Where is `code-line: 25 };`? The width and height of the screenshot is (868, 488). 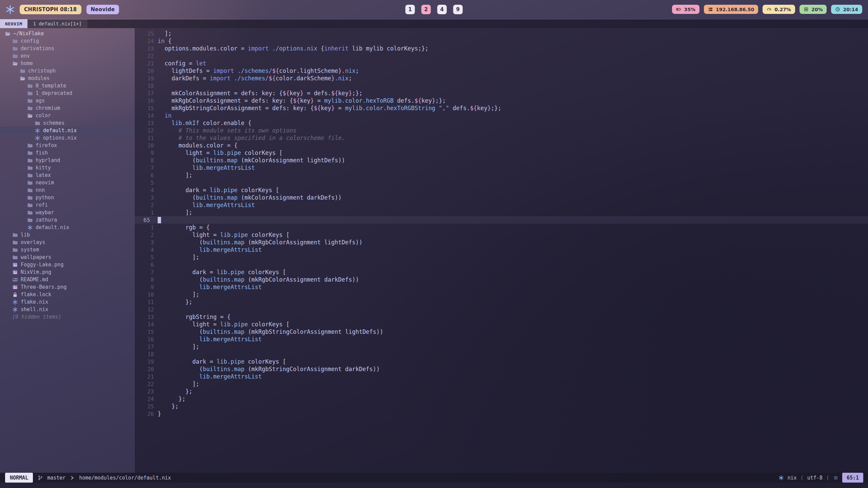 code-line: 25 }; is located at coordinates (501, 406).